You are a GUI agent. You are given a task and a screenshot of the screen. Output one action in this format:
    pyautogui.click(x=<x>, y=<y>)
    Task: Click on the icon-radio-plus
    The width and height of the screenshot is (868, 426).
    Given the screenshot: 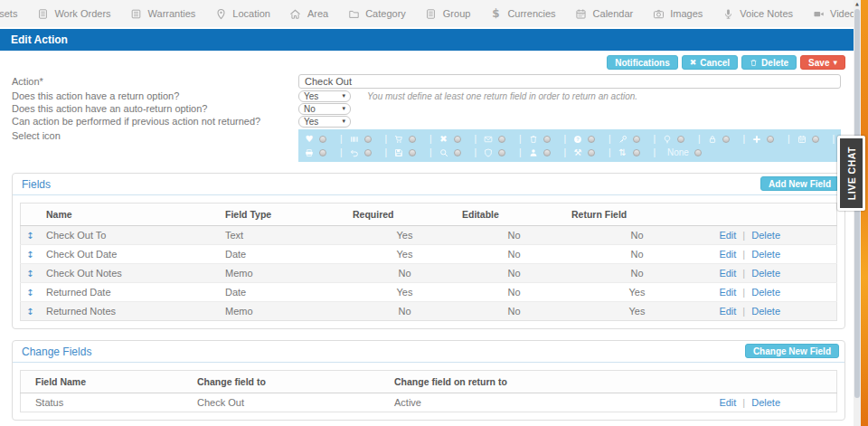 What is the action you would take?
    pyautogui.click(x=770, y=139)
    